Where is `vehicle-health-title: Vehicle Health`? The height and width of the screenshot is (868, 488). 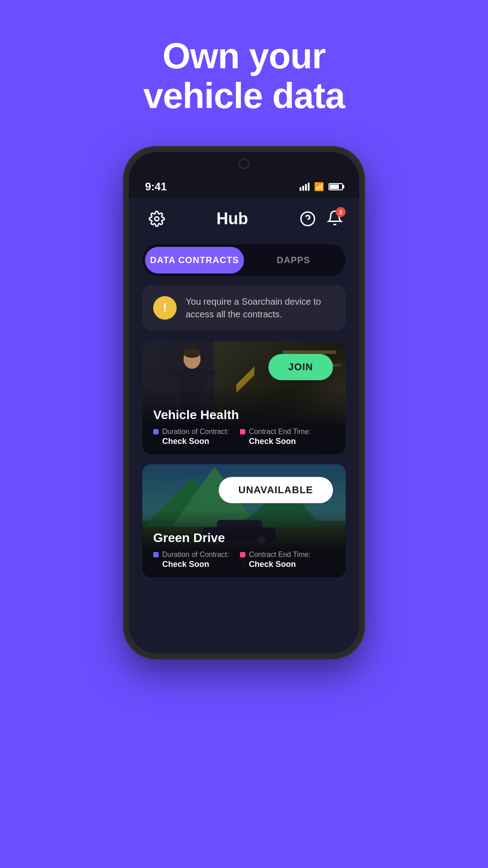 vehicle-health-title: Vehicle Health is located at coordinates (244, 415).